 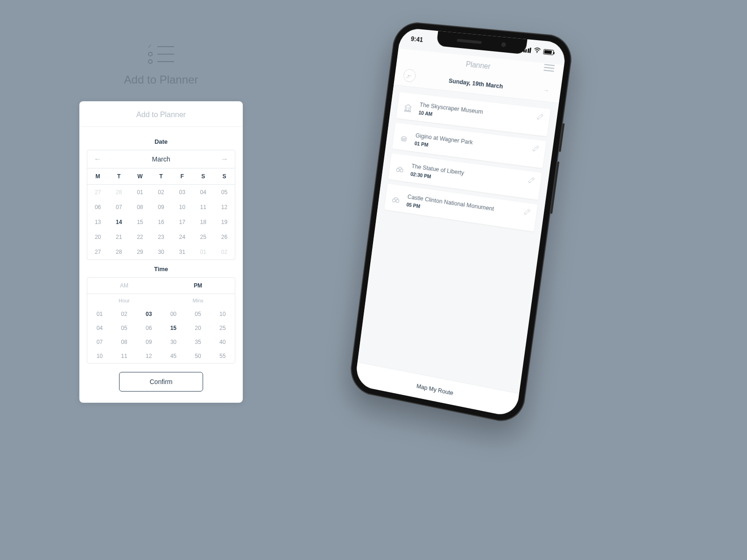 I want to click on hour-option: 02, so click(x=124, y=314).